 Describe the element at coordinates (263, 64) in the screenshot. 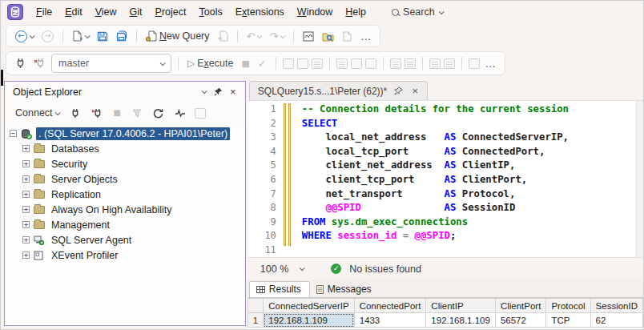

I see `parse-button: ✓` at that location.